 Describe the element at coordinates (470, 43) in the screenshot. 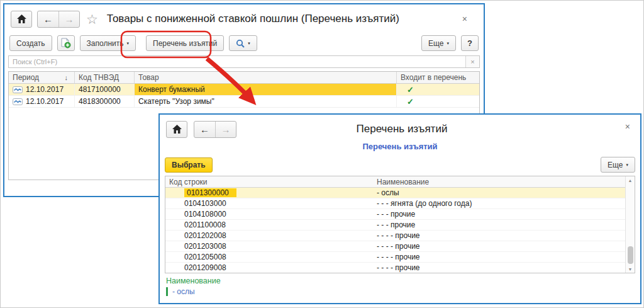

I see `help-icon: ?` at that location.